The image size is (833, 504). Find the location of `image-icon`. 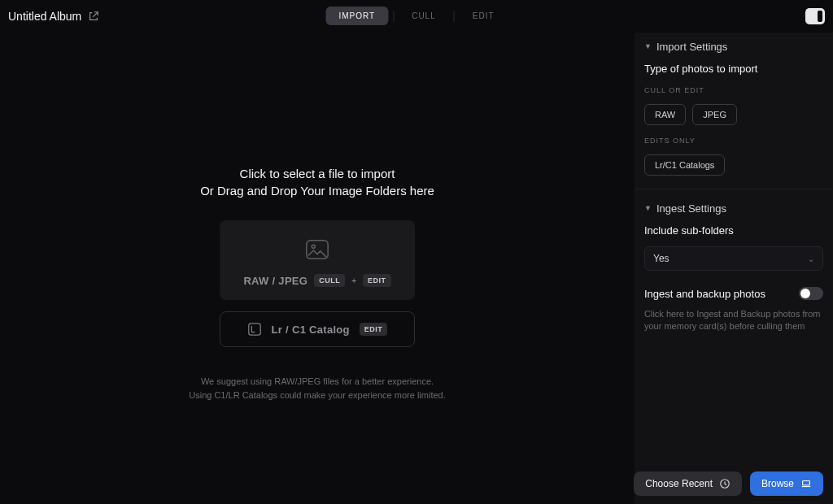

image-icon is located at coordinates (317, 250).